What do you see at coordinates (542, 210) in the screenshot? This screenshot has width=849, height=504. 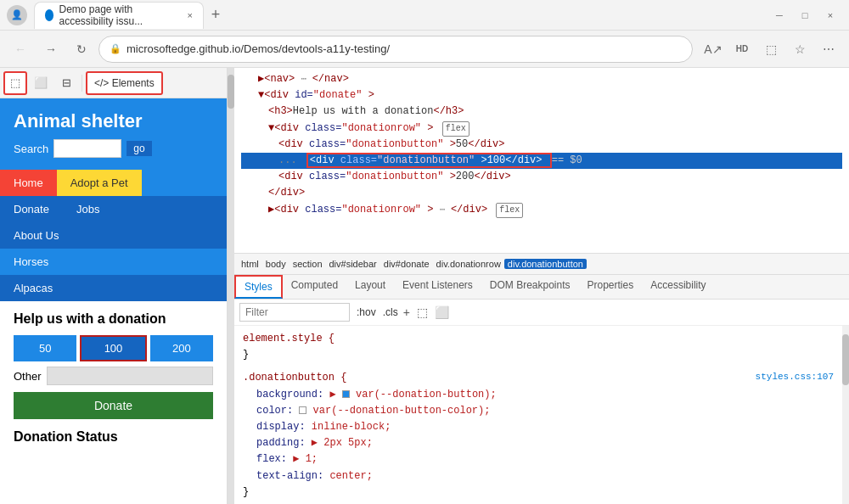 I see `tree-donationrow2: ▶<div class="donationrow" > ⋯ </div> fle…` at bounding box center [542, 210].